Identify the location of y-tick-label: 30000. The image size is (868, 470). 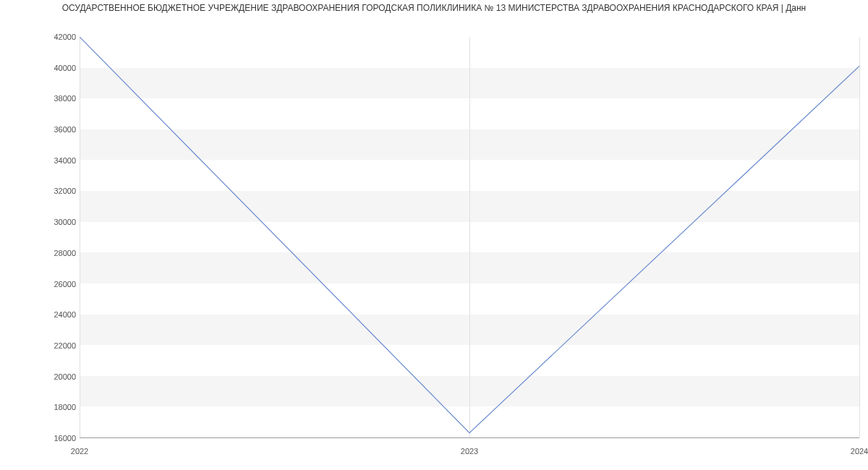
(54, 222).